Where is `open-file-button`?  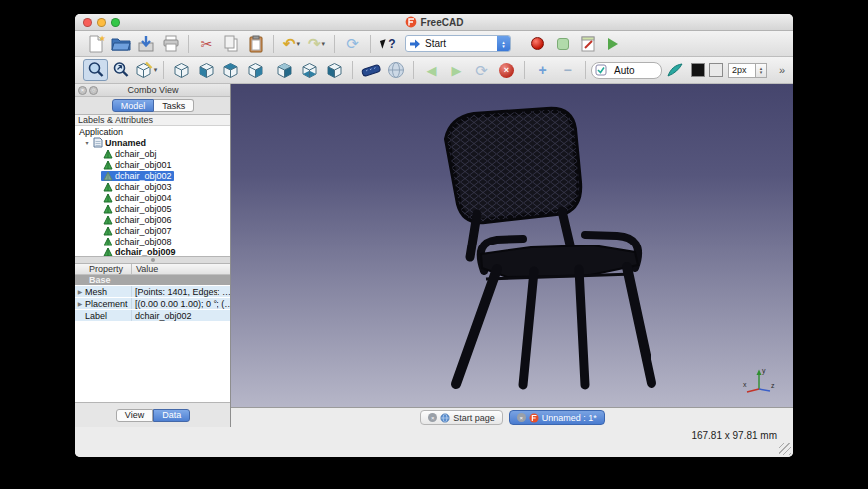
open-file-button is located at coordinates (120, 44).